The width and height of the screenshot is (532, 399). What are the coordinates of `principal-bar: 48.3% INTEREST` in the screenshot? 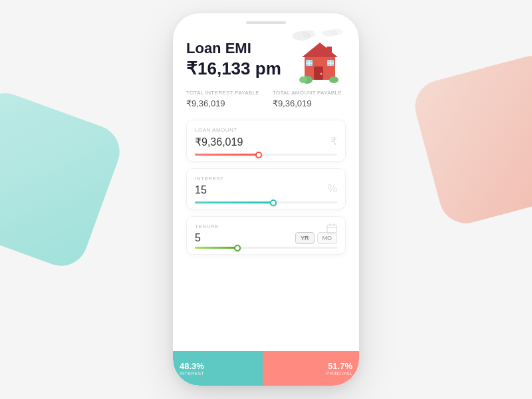 It's located at (218, 368).